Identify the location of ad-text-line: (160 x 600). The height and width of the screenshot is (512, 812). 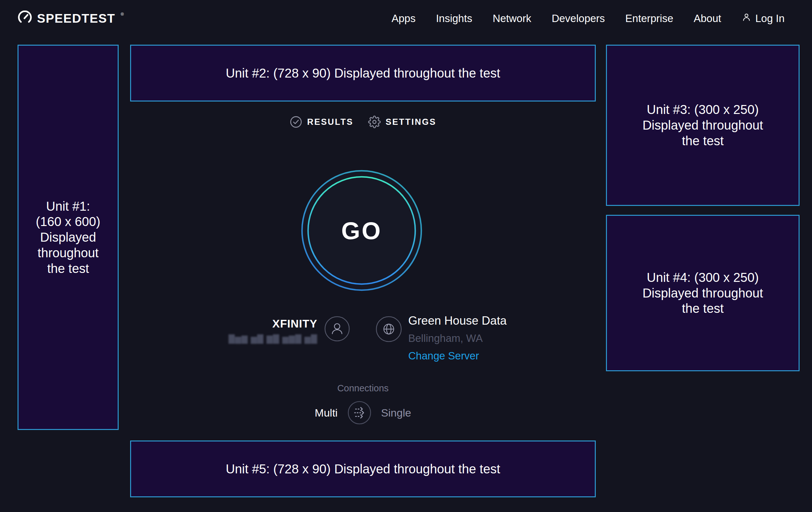
(68, 222).